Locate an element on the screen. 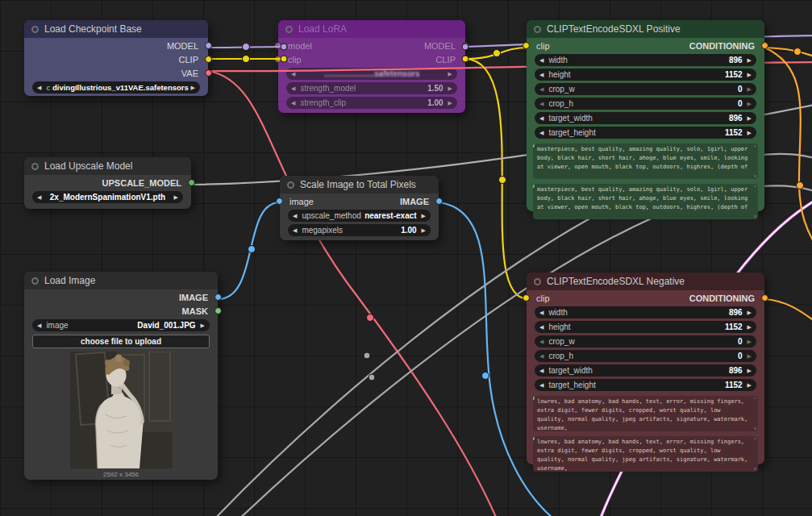 The image size is (812, 516). node-load-checkpoint-titlebar: Load Checkpoint Base is located at coordinates (116, 29).